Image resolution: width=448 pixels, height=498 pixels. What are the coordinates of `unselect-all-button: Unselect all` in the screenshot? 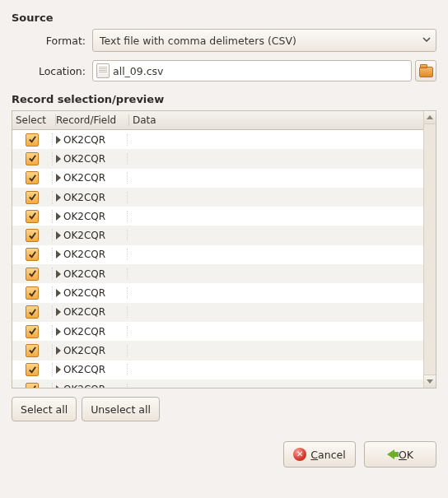 It's located at (120, 409).